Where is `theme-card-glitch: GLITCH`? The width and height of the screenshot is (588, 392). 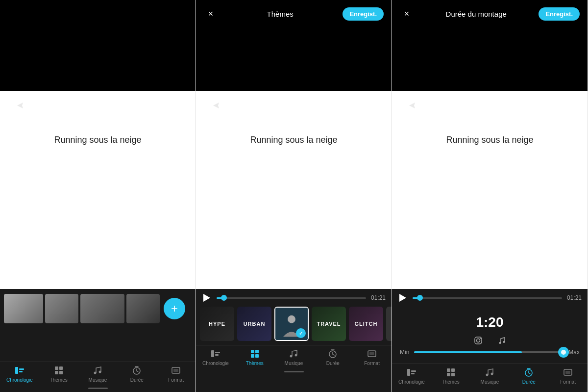
theme-card-glitch: GLITCH is located at coordinates (366, 324).